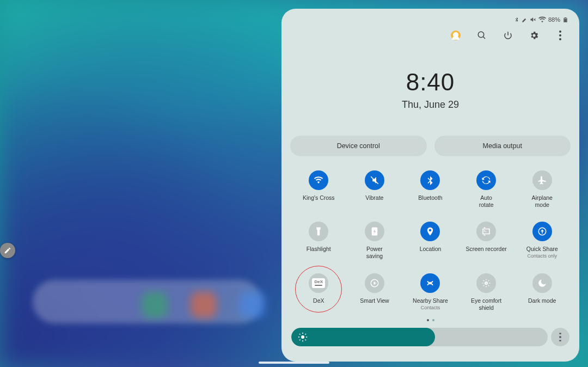 The image size is (588, 367). I want to click on powersaving-icon, so click(375, 231).